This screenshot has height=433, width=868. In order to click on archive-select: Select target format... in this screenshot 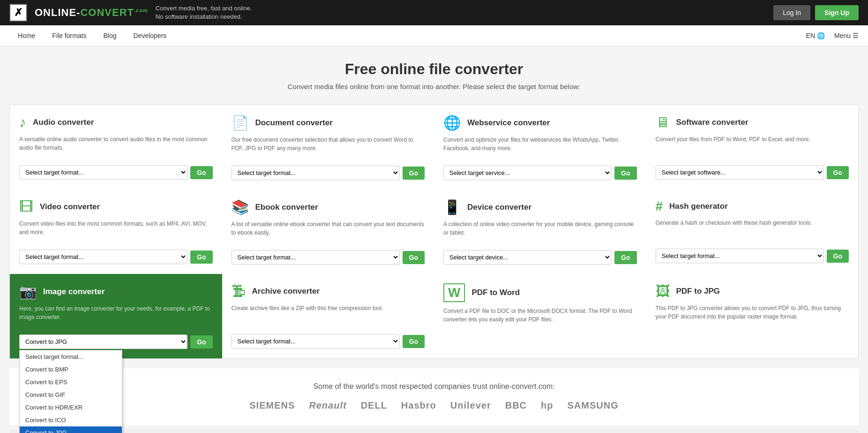, I will do `click(316, 342)`.